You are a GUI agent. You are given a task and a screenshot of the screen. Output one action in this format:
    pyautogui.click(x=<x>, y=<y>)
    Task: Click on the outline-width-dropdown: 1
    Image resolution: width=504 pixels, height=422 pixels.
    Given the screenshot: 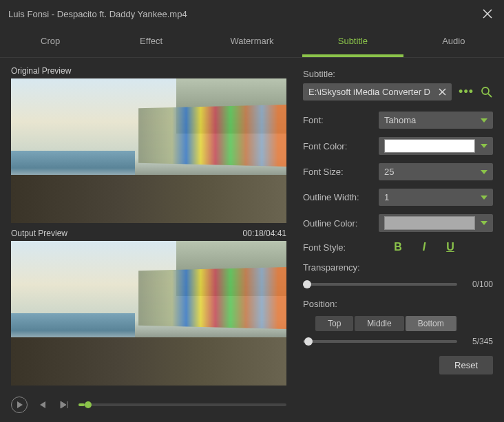 What is the action you would take?
    pyautogui.click(x=436, y=197)
    